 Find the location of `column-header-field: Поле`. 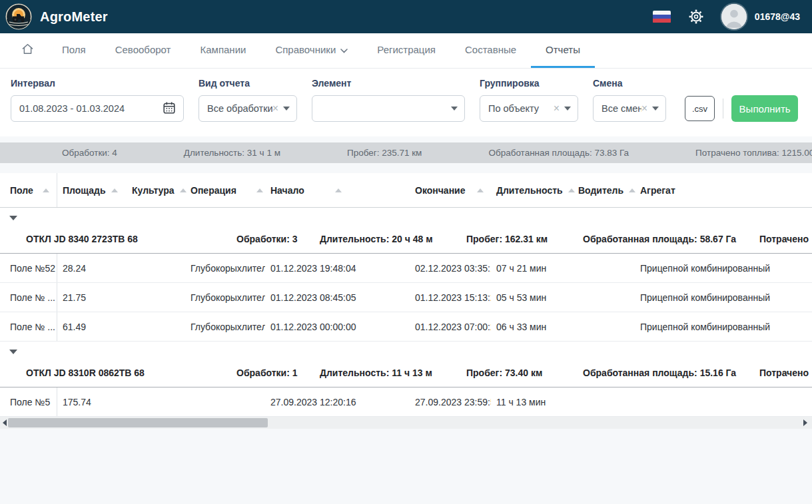

column-header-field: Поле is located at coordinates (29, 190).